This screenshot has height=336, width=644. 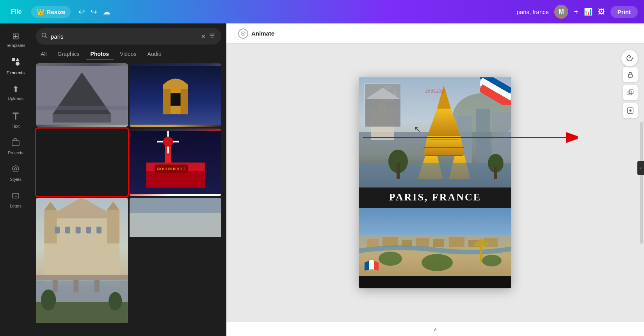 I want to click on tab-graphics: Graphics, so click(x=69, y=54).